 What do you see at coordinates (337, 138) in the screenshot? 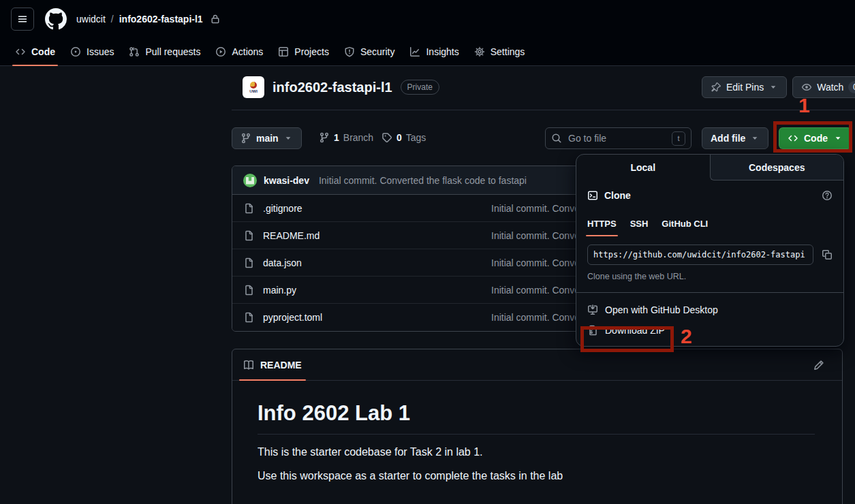
I see `branches-count: 1` at bounding box center [337, 138].